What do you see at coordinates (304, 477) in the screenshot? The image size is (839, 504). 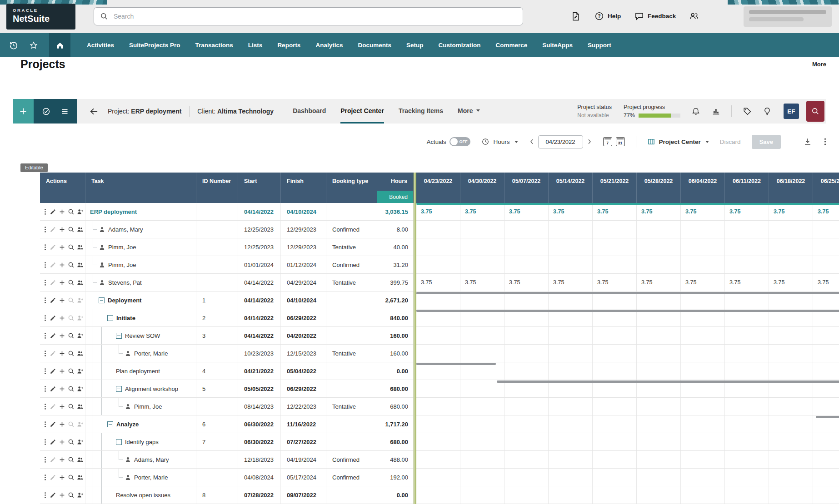 I see `fin-cell: 05/17/2024` at bounding box center [304, 477].